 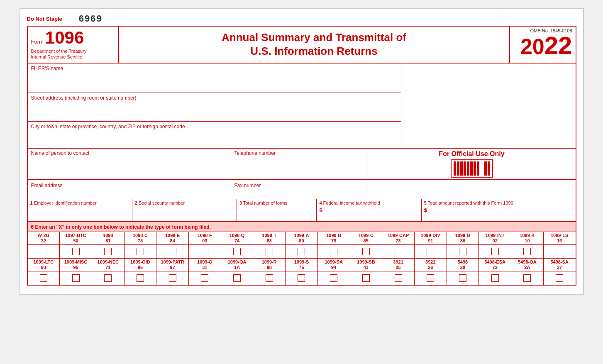 What do you see at coordinates (369, 217) in the screenshot?
I see `federal-input` at bounding box center [369, 217].